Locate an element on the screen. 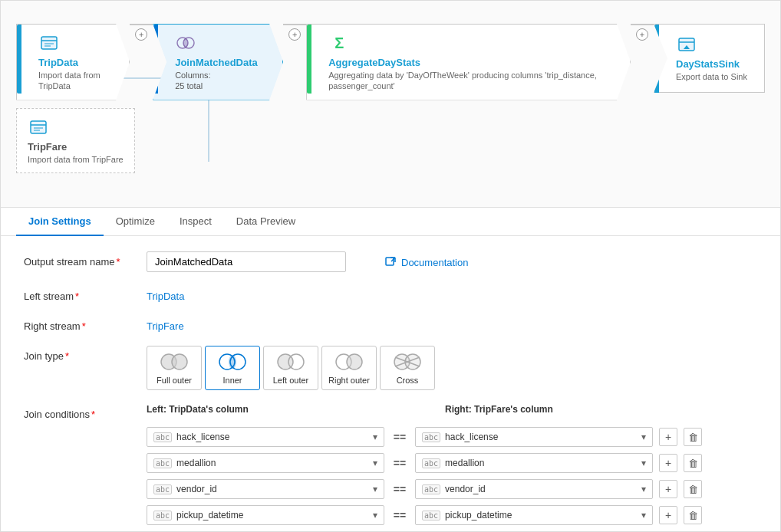 The image size is (781, 532). trip-fare-icon is located at coordinates (38, 127).